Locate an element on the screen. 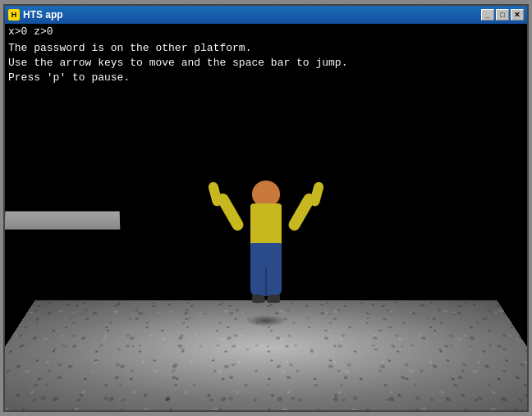 Image resolution: width=532 pixels, height=416 pixels. instruction-line-1: The password is on the other platform. is located at coordinates (266, 48).